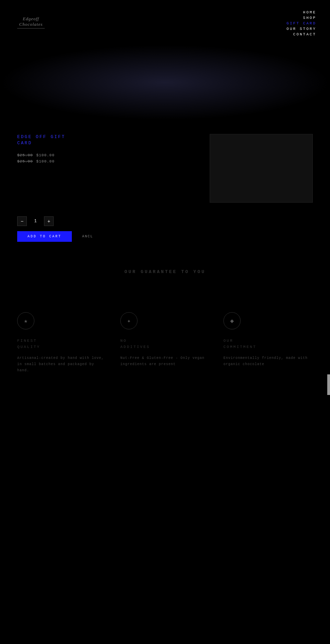 This screenshot has height=644, width=330. Describe the element at coordinates (31, 19) in the screenshot. I see `logo-text: Edgeoff` at that location.